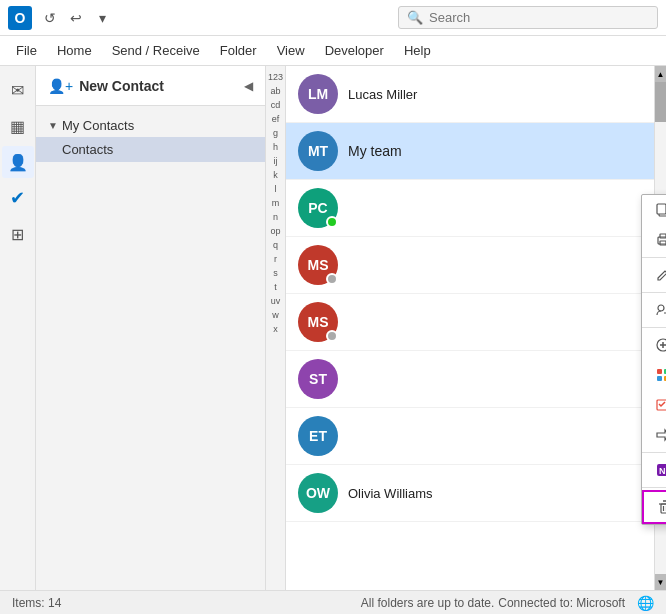 This screenshot has width=666, height=614. What do you see at coordinates (276, 245) in the screenshot?
I see `alpha-q: q` at bounding box center [276, 245].